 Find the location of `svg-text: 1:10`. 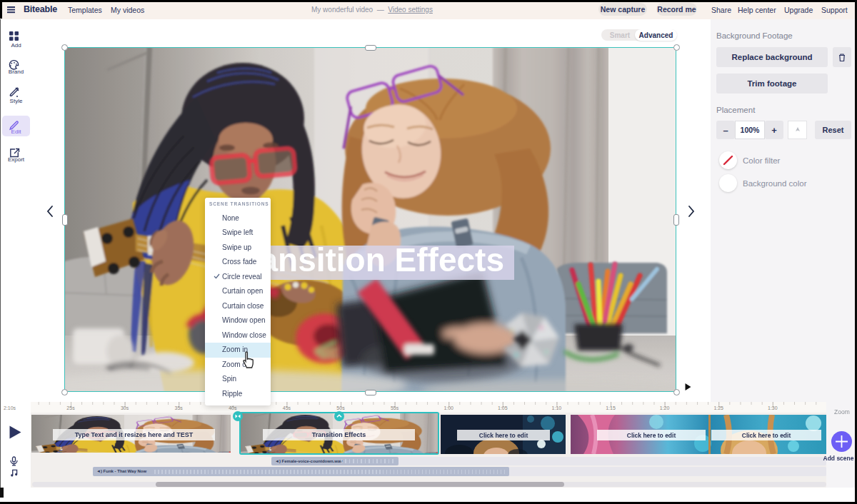

svg-text: 1:10 is located at coordinates (557, 408).